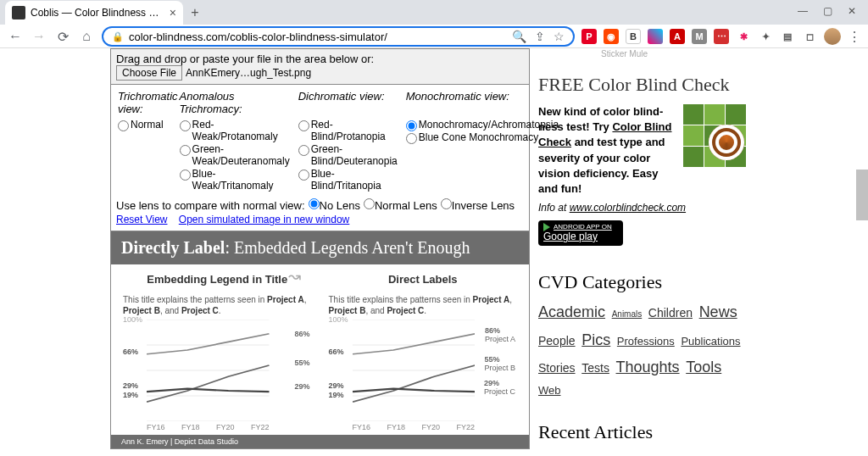 Image resolution: width=868 pixels, height=456 pixels. What do you see at coordinates (726, 142) in the screenshot?
I see `target-icon` at bounding box center [726, 142].